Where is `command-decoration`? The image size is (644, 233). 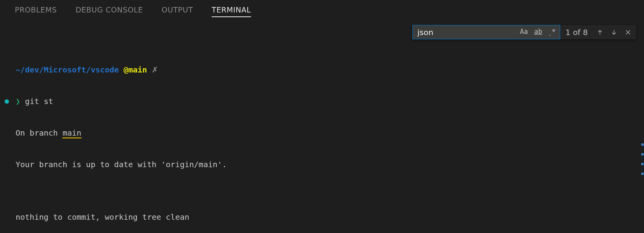
command-decoration is located at coordinates (10, 70).